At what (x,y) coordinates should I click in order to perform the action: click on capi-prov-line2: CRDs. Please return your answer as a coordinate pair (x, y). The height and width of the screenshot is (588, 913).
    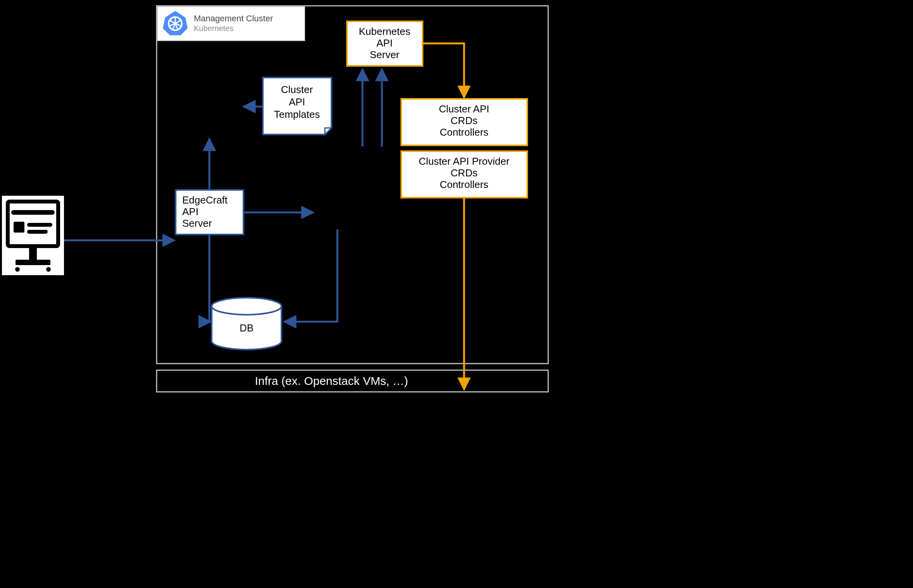
    Looking at the image, I should click on (464, 173).